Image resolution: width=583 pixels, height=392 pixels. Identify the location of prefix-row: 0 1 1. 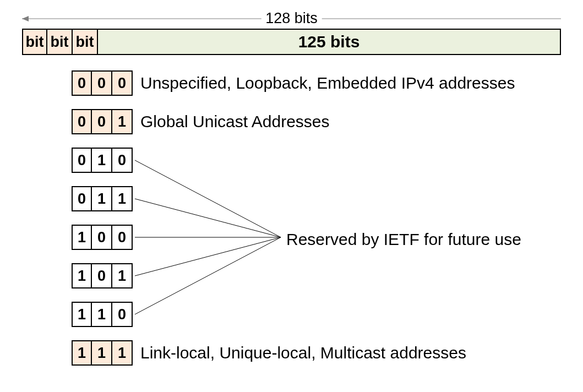
(322, 199).